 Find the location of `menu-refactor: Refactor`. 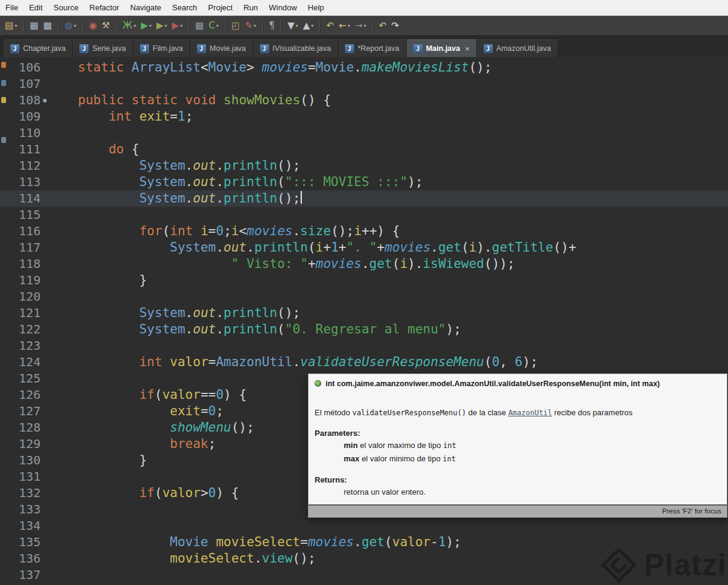

menu-refactor: Refactor is located at coordinates (104, 7).